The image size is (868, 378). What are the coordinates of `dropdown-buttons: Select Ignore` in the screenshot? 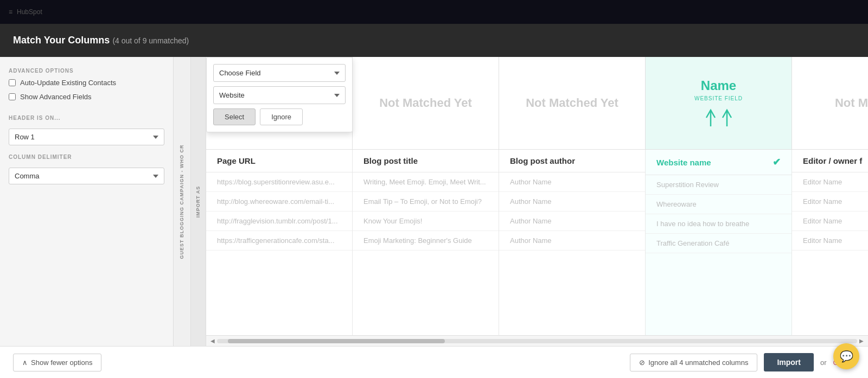 It's located at (279, 117).